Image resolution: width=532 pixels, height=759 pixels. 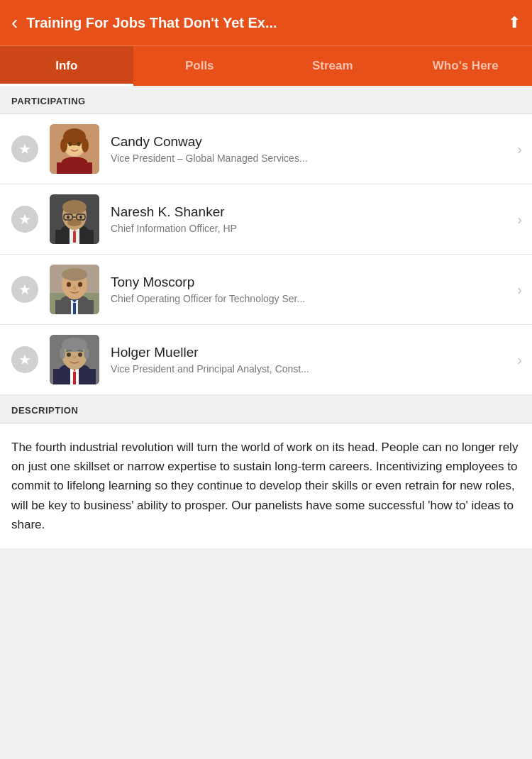 I want to click on participant-title: Vice President – Global Managed Services…, so click(x=309, y=158).